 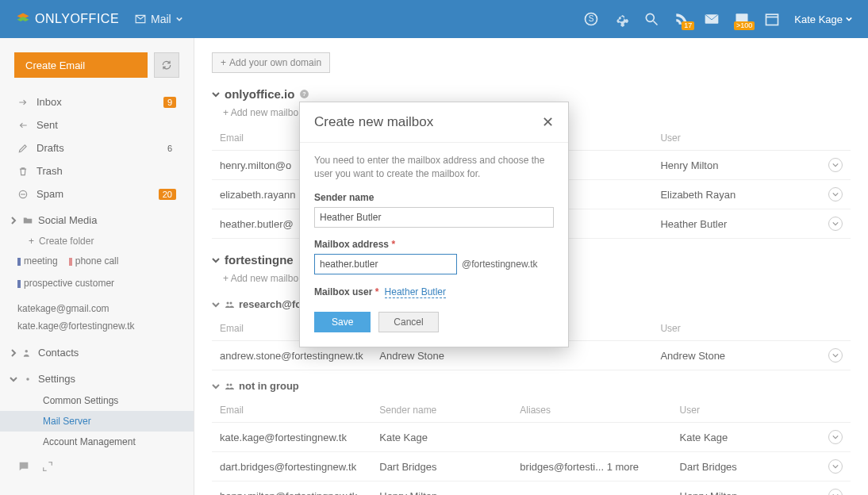 What do you see at coordinates (434, 217) in the screenshot?
I see `sender-name-input` at bounding box center [434, 217].